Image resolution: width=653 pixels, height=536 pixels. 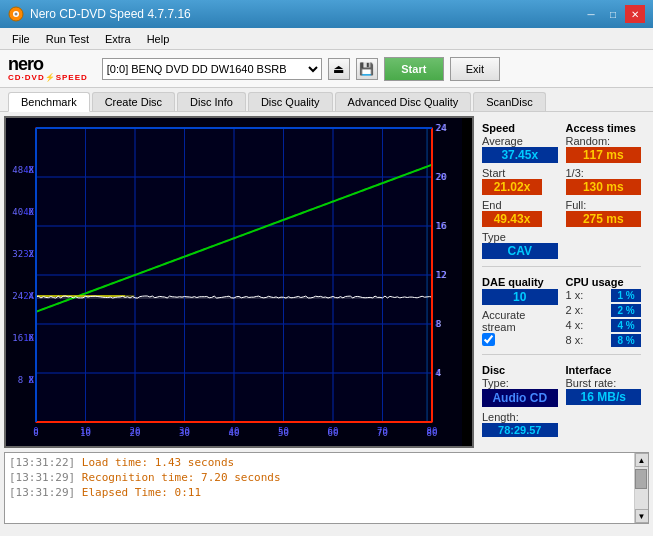 I want to click on access-col: Access times Random: 117 ms 1/3: 130 ms …, so click(x=604, y=190).